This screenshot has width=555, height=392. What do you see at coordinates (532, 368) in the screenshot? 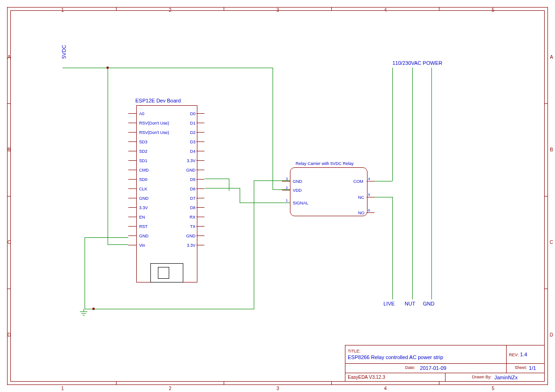
I see `sheet-value: 1/1` at bounding box center [532, 368].